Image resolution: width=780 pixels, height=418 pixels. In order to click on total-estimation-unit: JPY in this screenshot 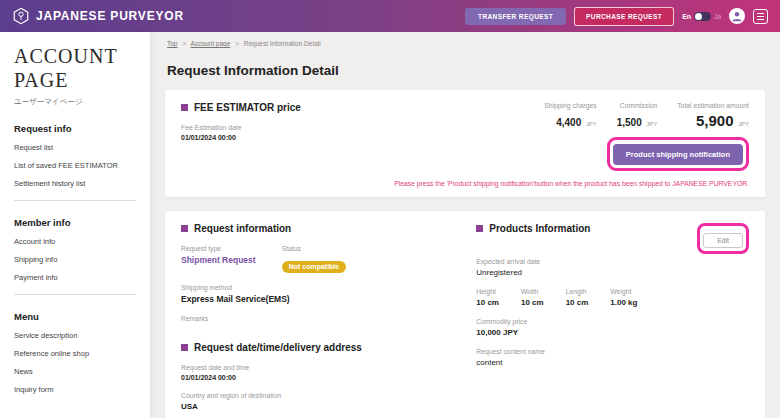, I will do `click(744, 124)`.